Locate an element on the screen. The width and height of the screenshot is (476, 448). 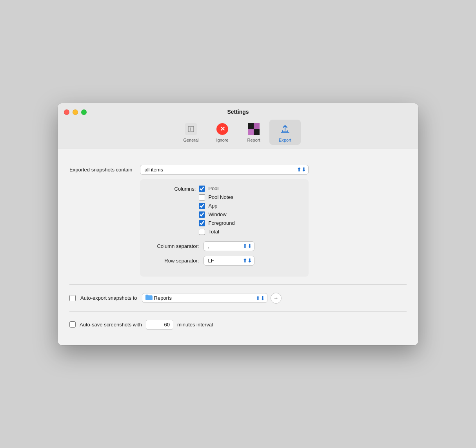
minutes-input is located at coordinates (160, 325).